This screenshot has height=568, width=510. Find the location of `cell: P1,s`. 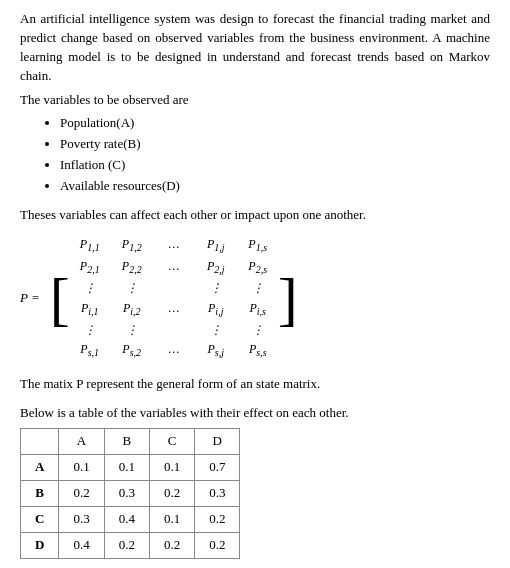

cell: P1,s is located at coordinates (258, 246).